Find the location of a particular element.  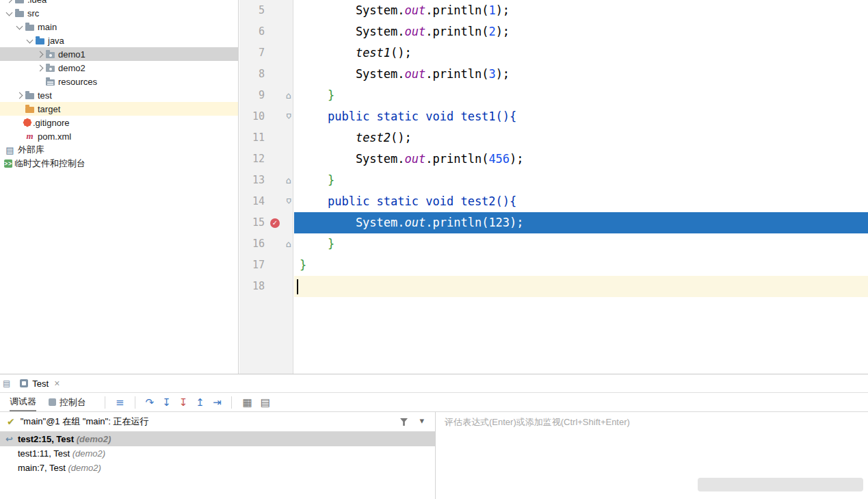

tab-console: 控制台 is located at coordinates (67, 402).